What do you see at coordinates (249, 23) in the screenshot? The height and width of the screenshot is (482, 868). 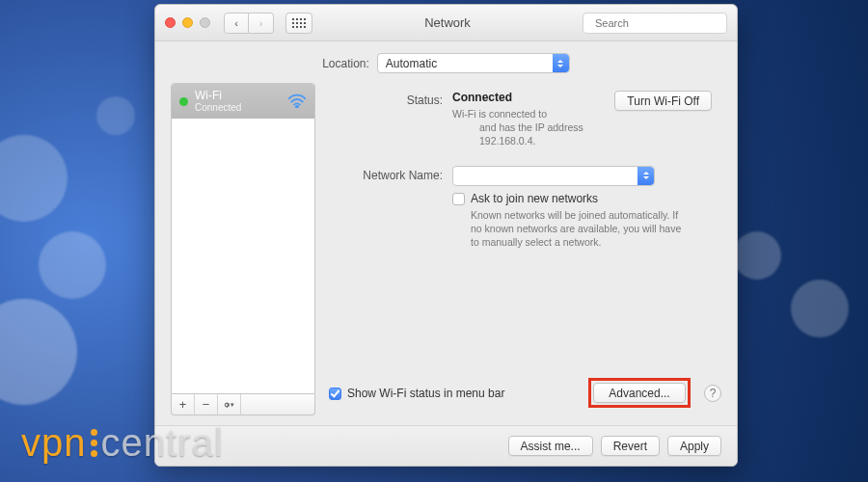 I see `nav-back-forward: ‹ ›` at bounding box center [249, 23].